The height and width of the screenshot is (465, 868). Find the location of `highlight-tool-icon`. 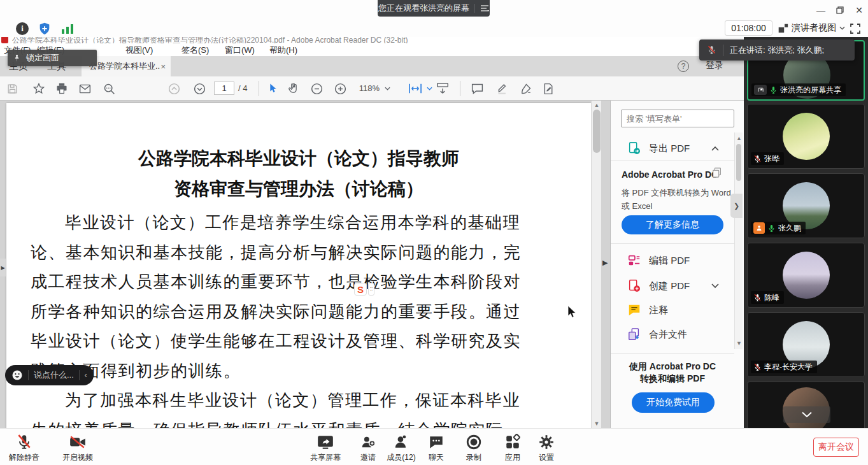

highlight-tool-icon is located at coordinates (502, 89).